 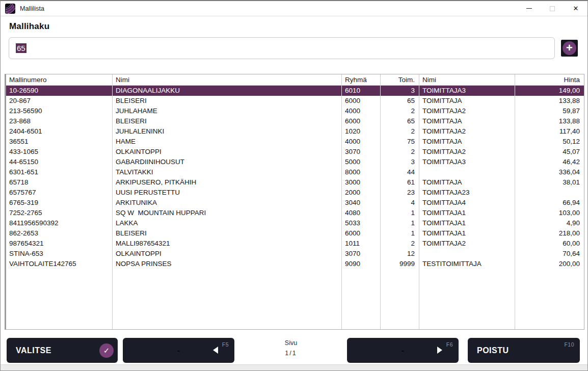 What do you see at coordinates (400, 121) in the screenshot?
I see `table-cell: 65` at bounding box center [400, 121].